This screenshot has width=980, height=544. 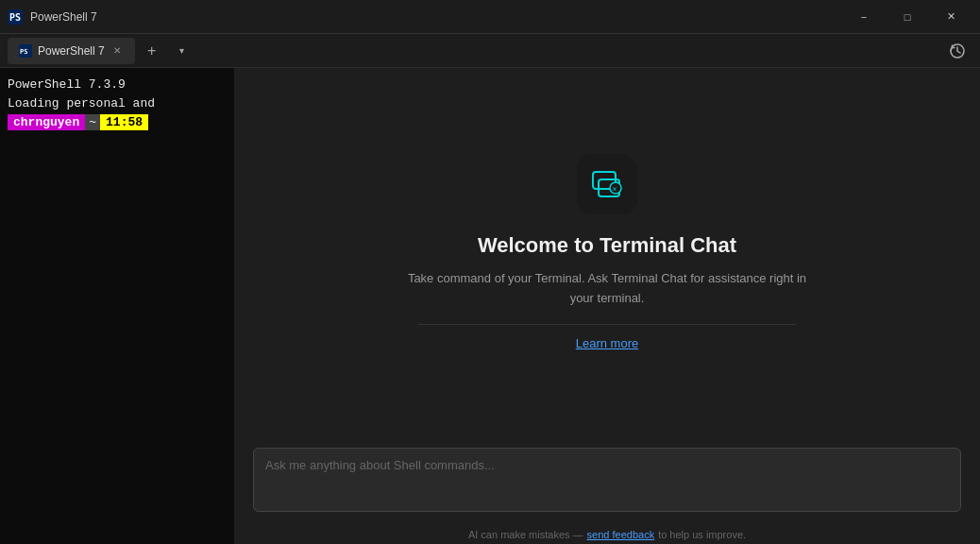 I want to click on terminal-prompt: chrnguyen ~ 11:58, so click(x=117, y=123).